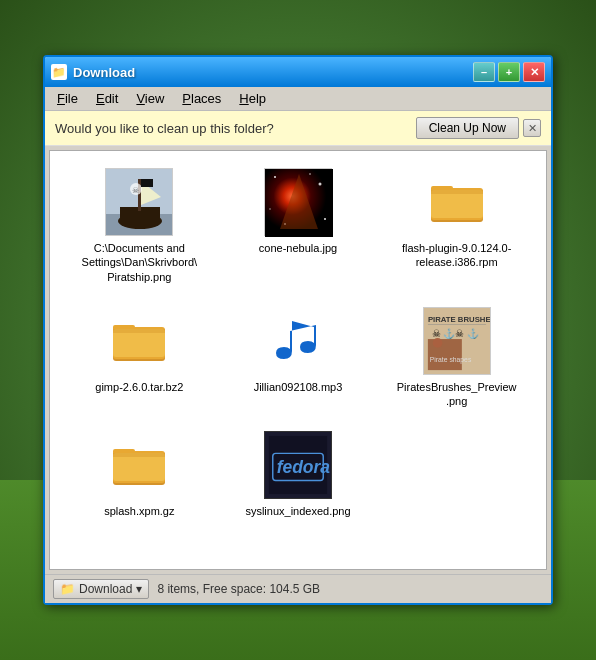  What do you see at coordinates (478, 128) in the screenshot?
I see `notification-actions: Clean Up Now ✕` at bounding box center [478, 128].